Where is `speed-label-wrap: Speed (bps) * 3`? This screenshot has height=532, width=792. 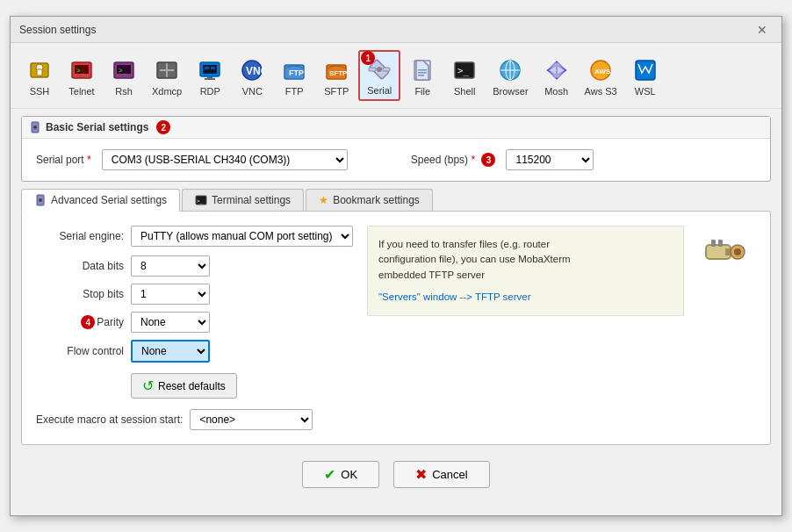
speed-label-wrap: Speed (bps) * 3 is located at coordinates (453, 160).